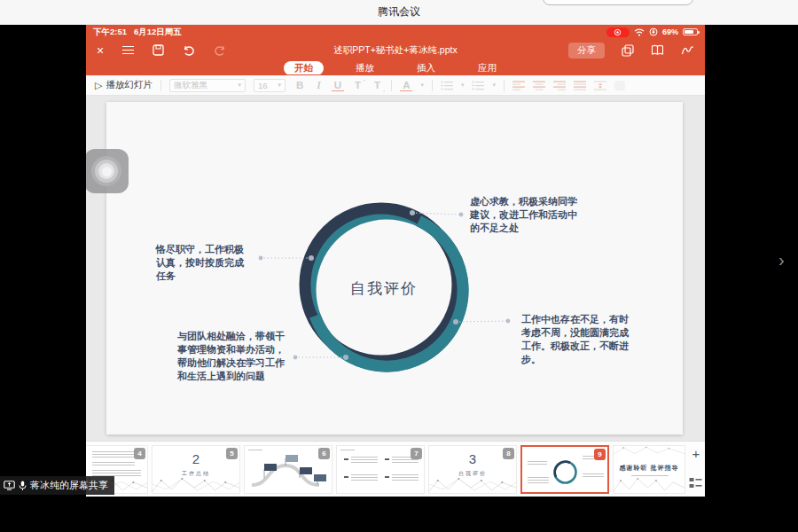 The width and height of the screenshot is (798, 532). What do you see at coordinates (98, 85) in the screenshot?
I see `play-icon: ▷` at bounding box center [98, 85].